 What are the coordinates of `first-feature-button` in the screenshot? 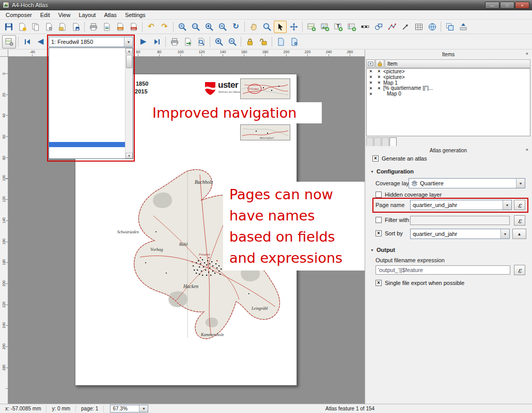 It's located at (27, 42).